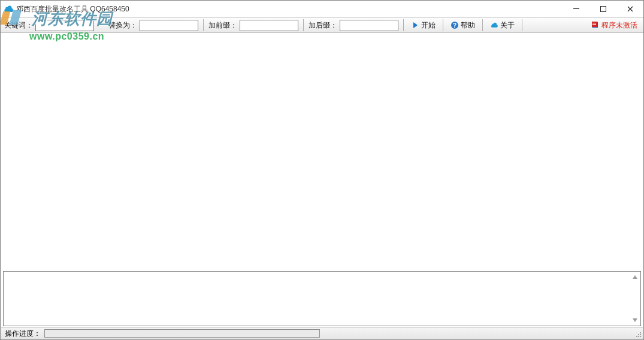 The width and height of the screenshot is (644, 340). Describe the element at coordinates (73, 10) in the screenshot. I see `window-title: 邓西百度批量改名工具 QQ6458450` at that location.